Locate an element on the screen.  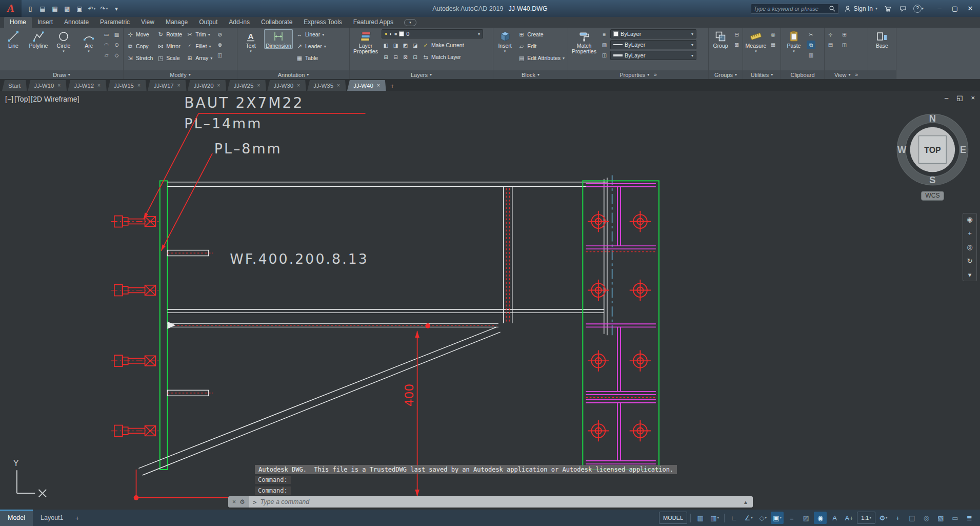
file-tab-jj-w12: JJ-W12× is located at coordinates (87, 85).